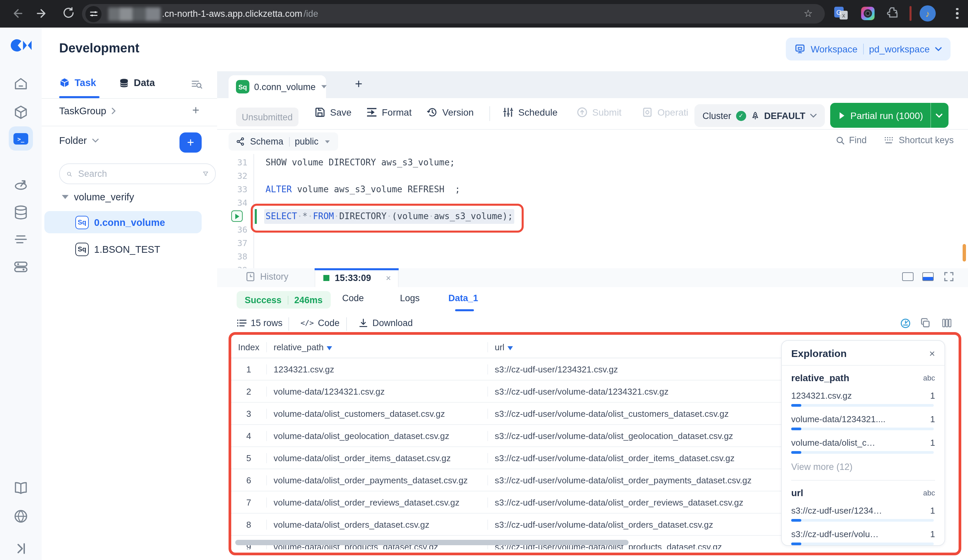  I want to click on submit-button: Submit, so click(599, 112).